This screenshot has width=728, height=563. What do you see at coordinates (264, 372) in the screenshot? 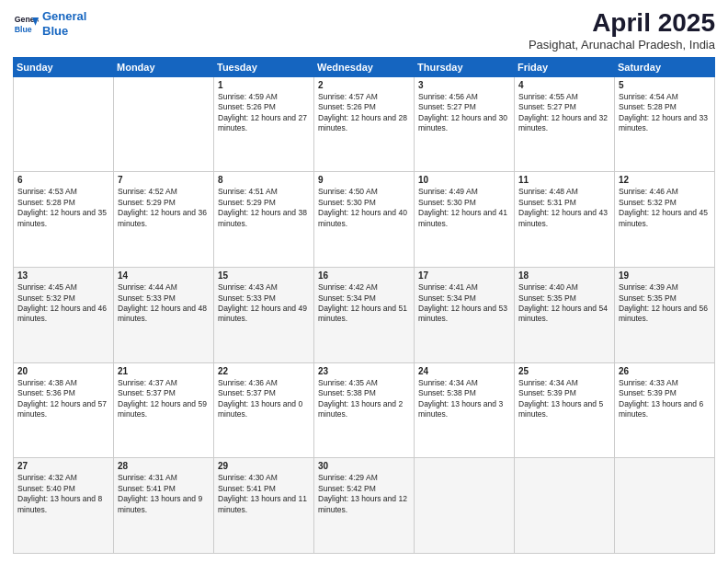
I see `day-number: 22` at bounding box center [264, 372].